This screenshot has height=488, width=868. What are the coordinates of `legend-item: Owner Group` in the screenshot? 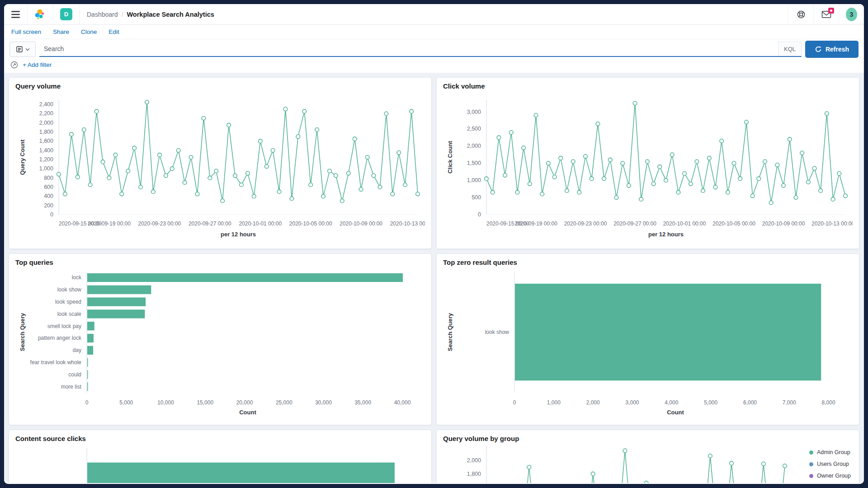 It's located at (830, 476).